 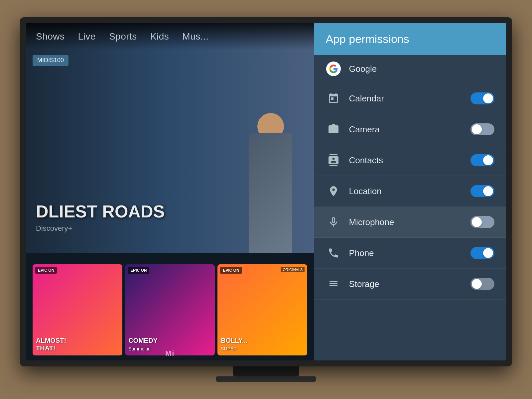 I want to click on nav-kids: Kids, so click(x=160, y=37).